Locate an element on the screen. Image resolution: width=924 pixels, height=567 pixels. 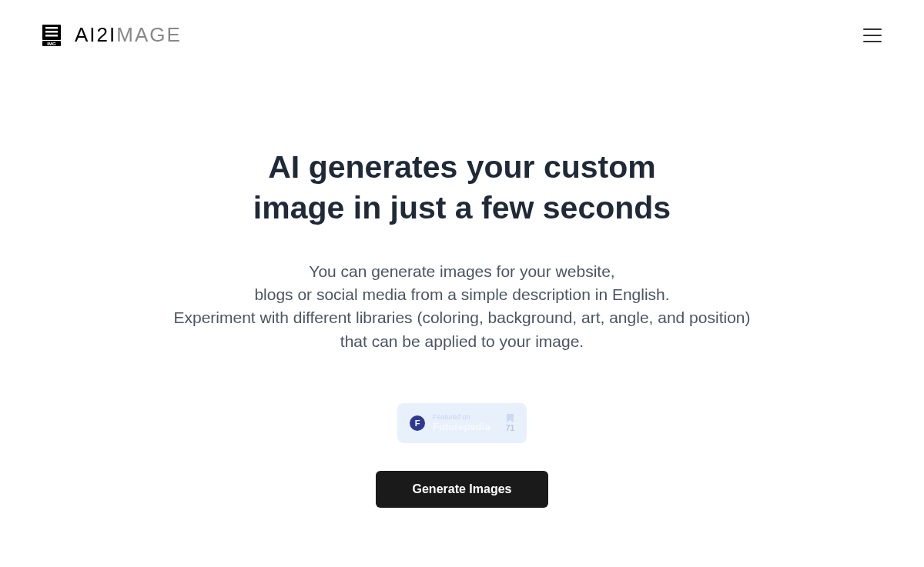
hero-title: AI generates your custom image in just a… is located at coordinates (462, 188).